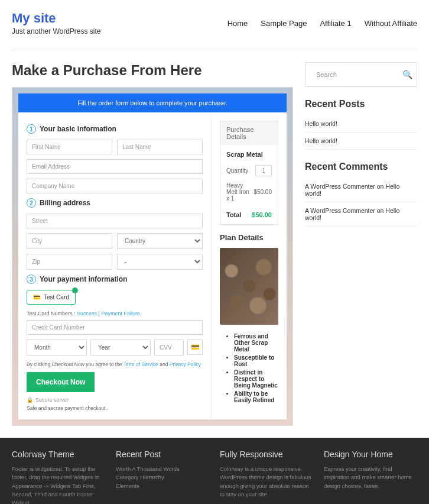  Describe the element at coordinates (160, 261) in the screenshot. I see `state-select: -` at that location.